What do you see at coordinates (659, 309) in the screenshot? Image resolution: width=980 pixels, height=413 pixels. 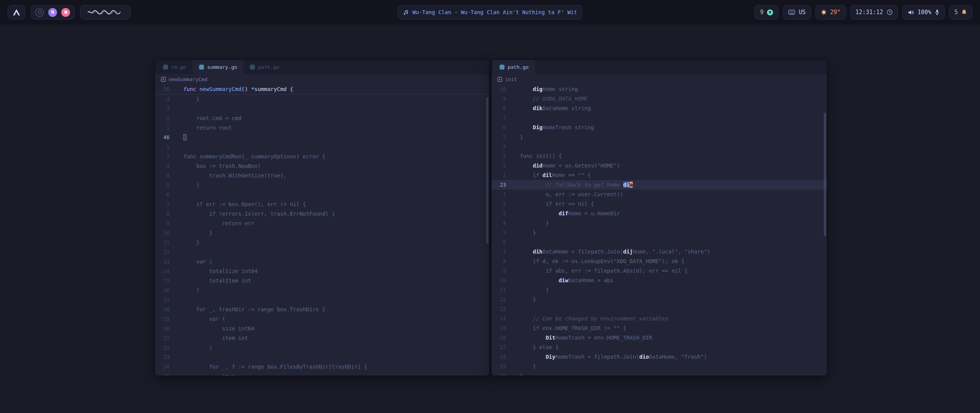 I see `code-line: 13` at bounding box center [659, 309].